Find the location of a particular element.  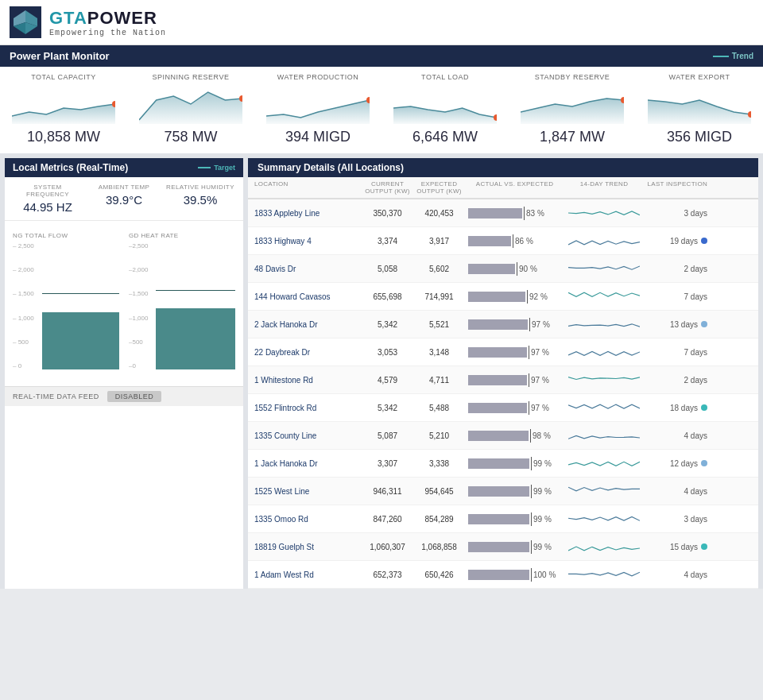

row-expected: 420,453 is located at coordinates (439, 213).